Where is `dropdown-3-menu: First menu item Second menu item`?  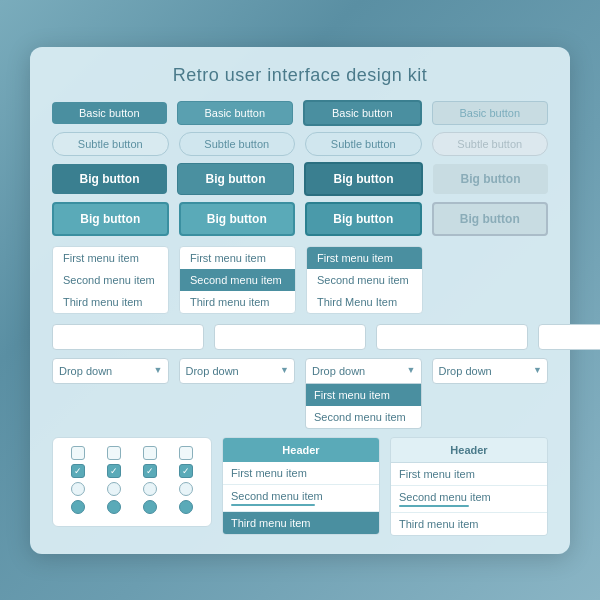 dropdown-3-menu: First menu item Second menu item is located at coordinates (364, 406).